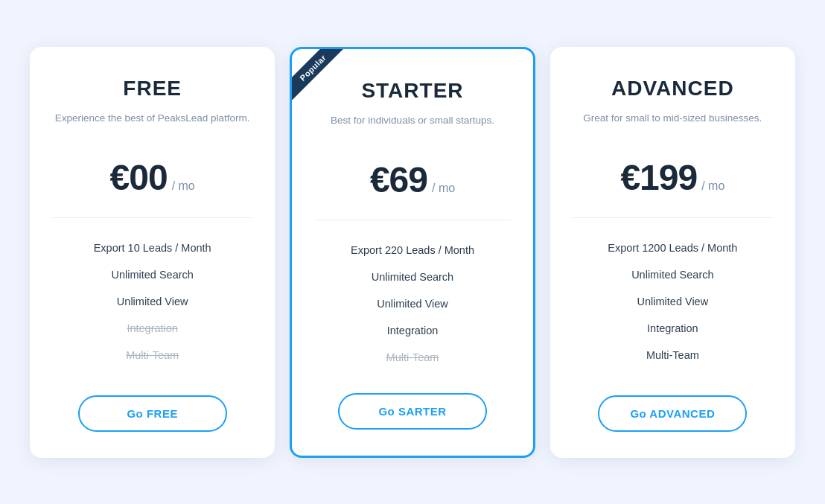 The height and width of the screenshot is (504, 825). What do you see at coordinates (153, 127) in the screenshot?
I see `plan-description: Experience the best of PeaksLead platfor…` at bounding box center [153, 127].